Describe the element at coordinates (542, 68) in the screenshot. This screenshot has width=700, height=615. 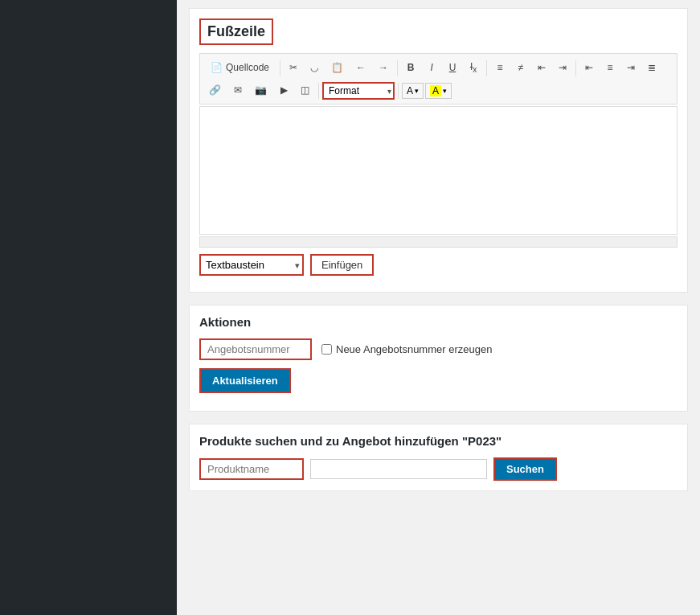
I see `outdent-button: ⇤` at that location.